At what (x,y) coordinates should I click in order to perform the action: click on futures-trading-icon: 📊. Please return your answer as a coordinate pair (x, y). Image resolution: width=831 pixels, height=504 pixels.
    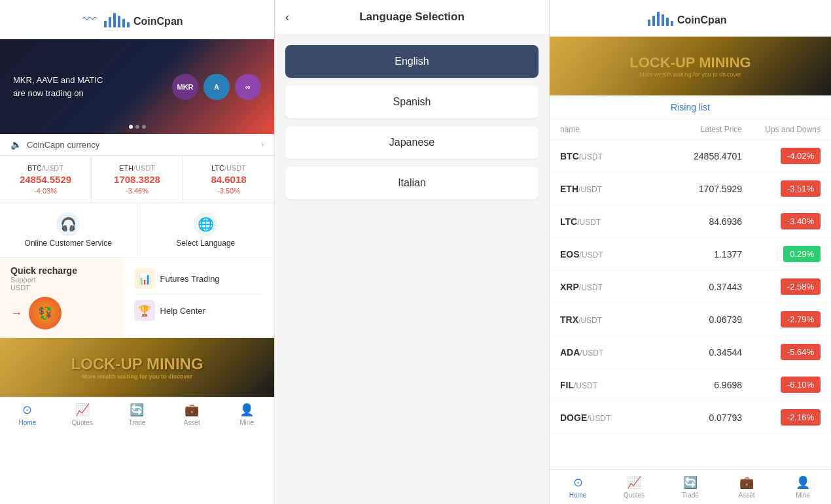
    Looking at the image, I should click on (145, 278).